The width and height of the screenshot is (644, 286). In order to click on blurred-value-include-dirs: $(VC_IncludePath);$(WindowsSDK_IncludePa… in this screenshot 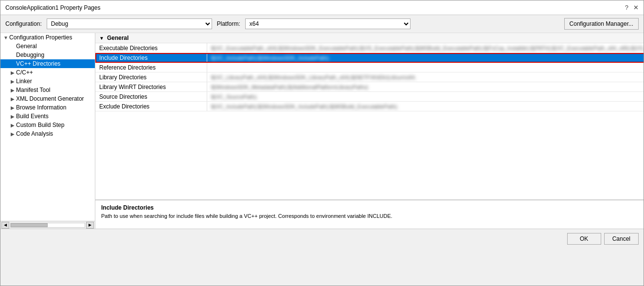, I will do `click(270, 58)`.